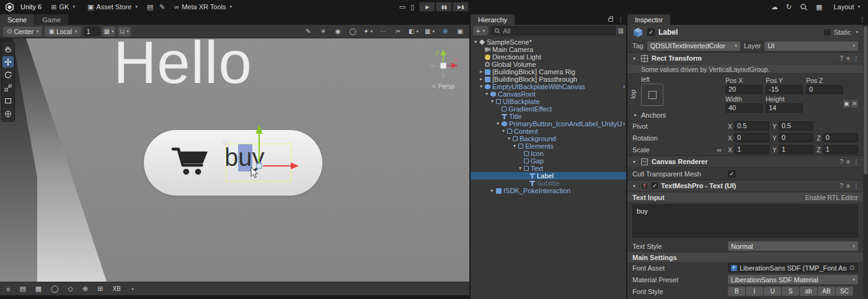 The height and width of the screenshot is (299, 868). I want to click on font-style-s-button: S, so click(790, 291).